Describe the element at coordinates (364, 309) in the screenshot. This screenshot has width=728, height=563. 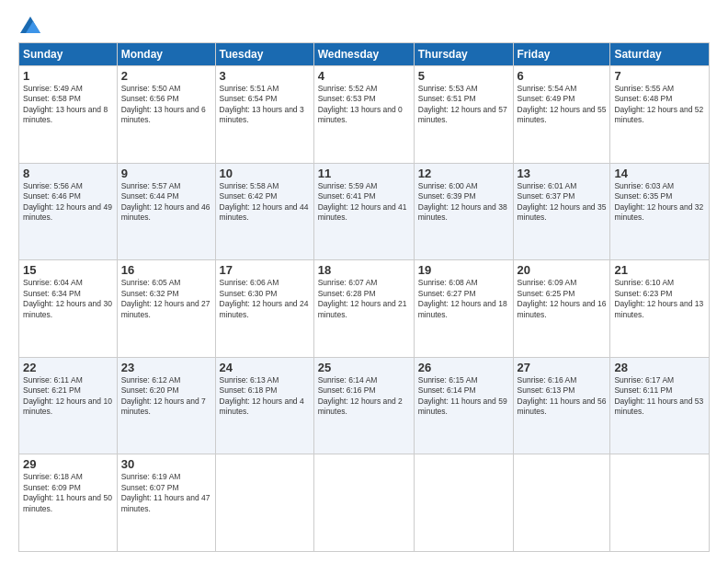
I see `day-cell: 18 Sunrise: 6:07 AM Sunset: 6:28 PM Dayl…` at that location.